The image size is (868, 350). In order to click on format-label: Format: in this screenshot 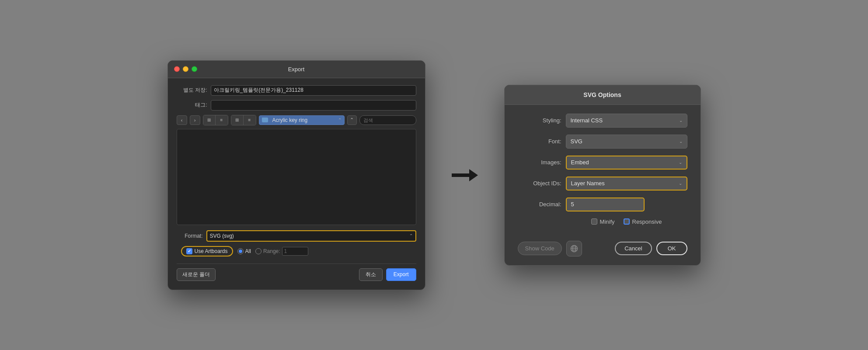, I will do `click(190, 236)`.